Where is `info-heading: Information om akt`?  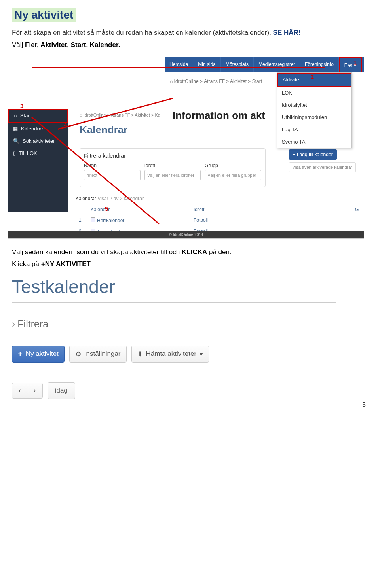 info-heading: Information om akt is located at coordinates (219, 115).